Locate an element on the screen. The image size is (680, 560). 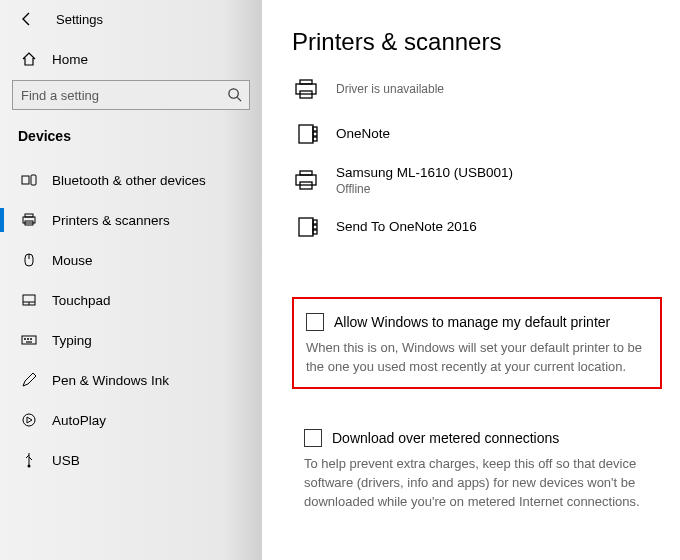
metered-label: Download over metered connections is located at coordinates (446, 438).